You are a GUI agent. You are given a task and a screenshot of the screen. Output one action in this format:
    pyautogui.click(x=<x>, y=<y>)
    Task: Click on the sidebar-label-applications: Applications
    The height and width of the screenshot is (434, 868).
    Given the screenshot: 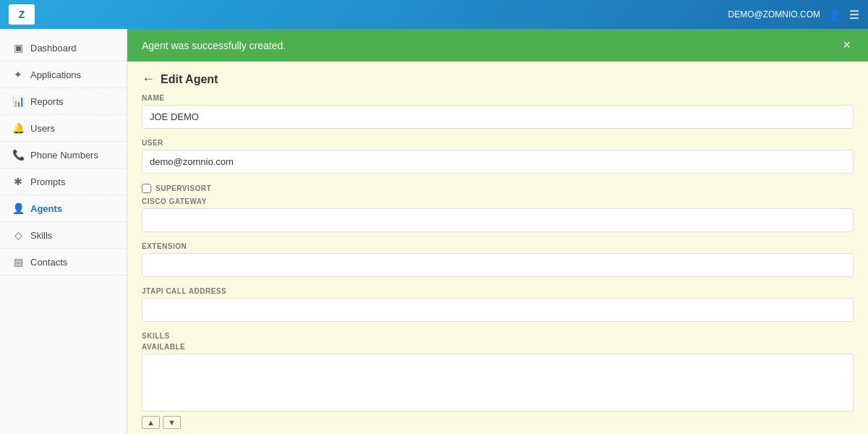 What is the action you would take?
    pyautogui.click(x=56, y=75)
    